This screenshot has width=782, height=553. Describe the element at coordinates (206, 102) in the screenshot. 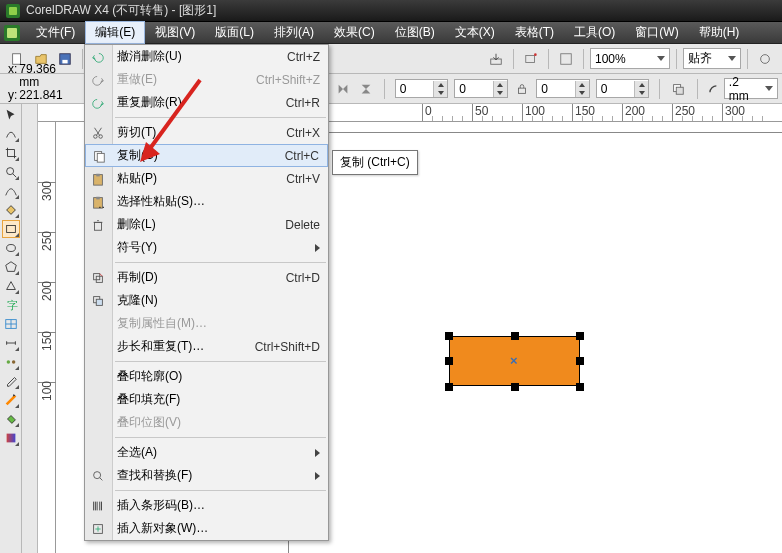

I see `menu-item: 重复删除(R)Ctrl+R` at that location.